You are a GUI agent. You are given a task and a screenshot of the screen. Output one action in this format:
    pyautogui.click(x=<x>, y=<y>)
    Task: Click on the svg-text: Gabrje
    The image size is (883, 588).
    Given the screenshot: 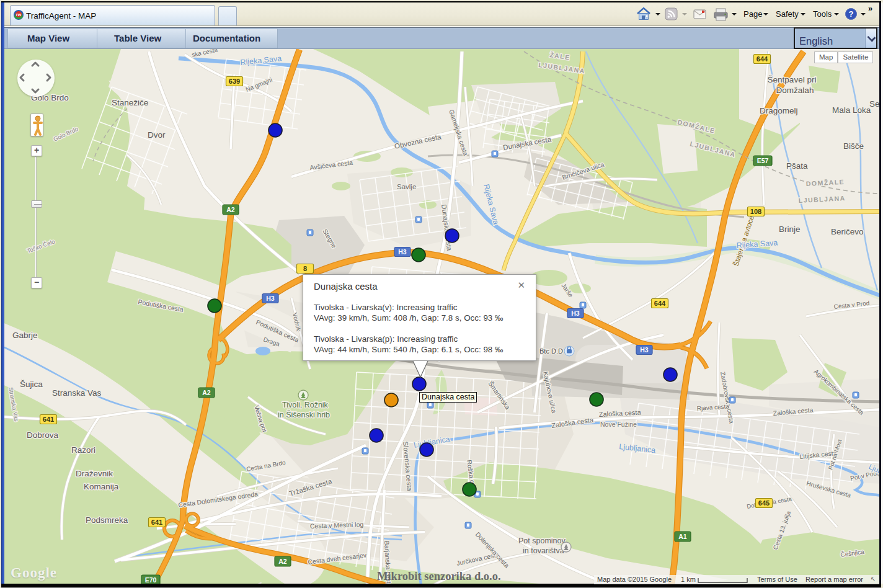 What is the action you would take?
    pyautogui.click(x=25, y=335)
    